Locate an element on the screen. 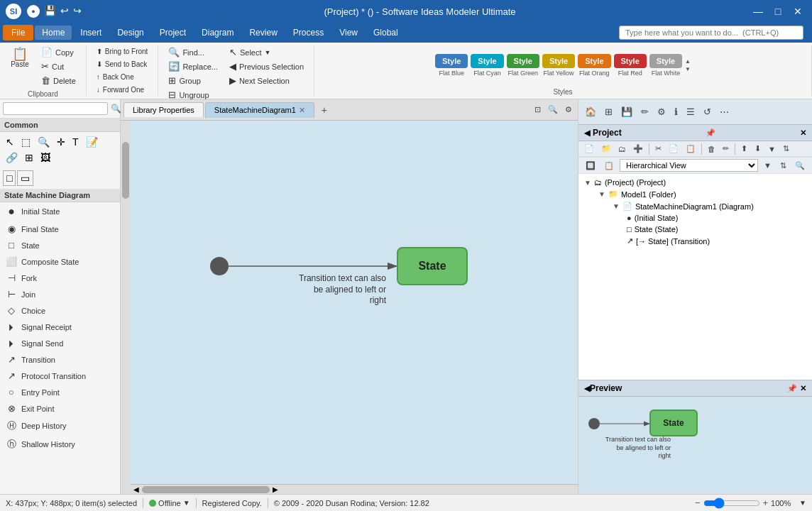 The width and height of the screenshot is (812, 511). tool-shallow-history: ⓗ Shallow History is located at coordinates (60, 444).